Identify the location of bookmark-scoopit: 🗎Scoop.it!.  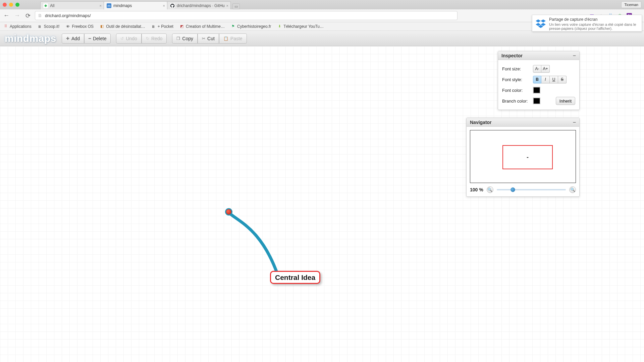
(49, 26).